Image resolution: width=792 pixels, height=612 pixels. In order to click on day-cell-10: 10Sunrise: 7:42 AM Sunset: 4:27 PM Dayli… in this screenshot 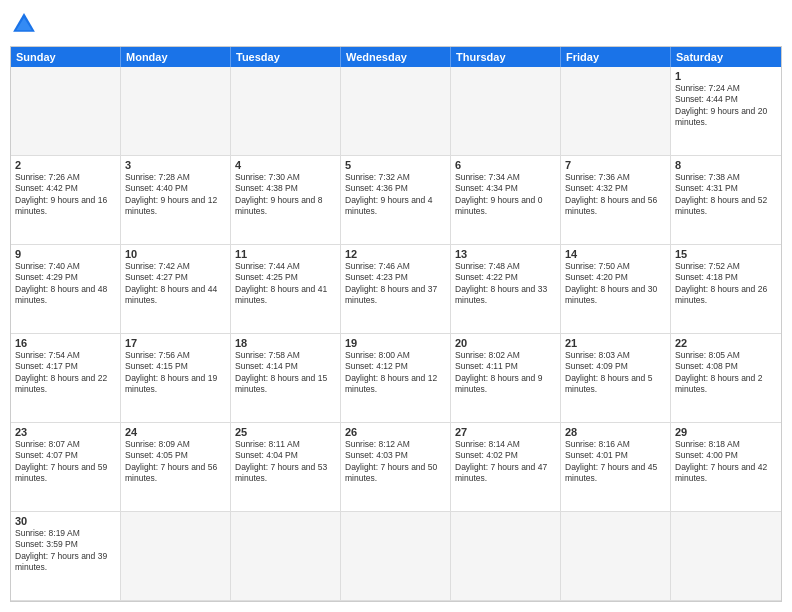, I will do `click(176, 290)`.